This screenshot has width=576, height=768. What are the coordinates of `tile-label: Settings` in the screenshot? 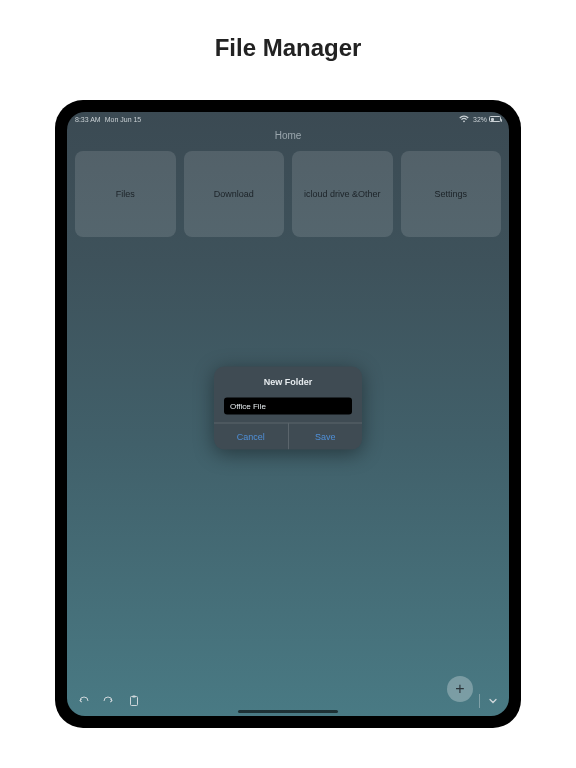 It's located at (450, 194).